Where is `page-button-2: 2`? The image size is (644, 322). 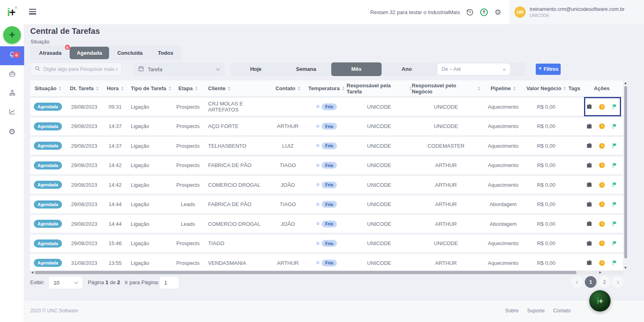 page-button-2: 2 is located at coordinates (605, 282).